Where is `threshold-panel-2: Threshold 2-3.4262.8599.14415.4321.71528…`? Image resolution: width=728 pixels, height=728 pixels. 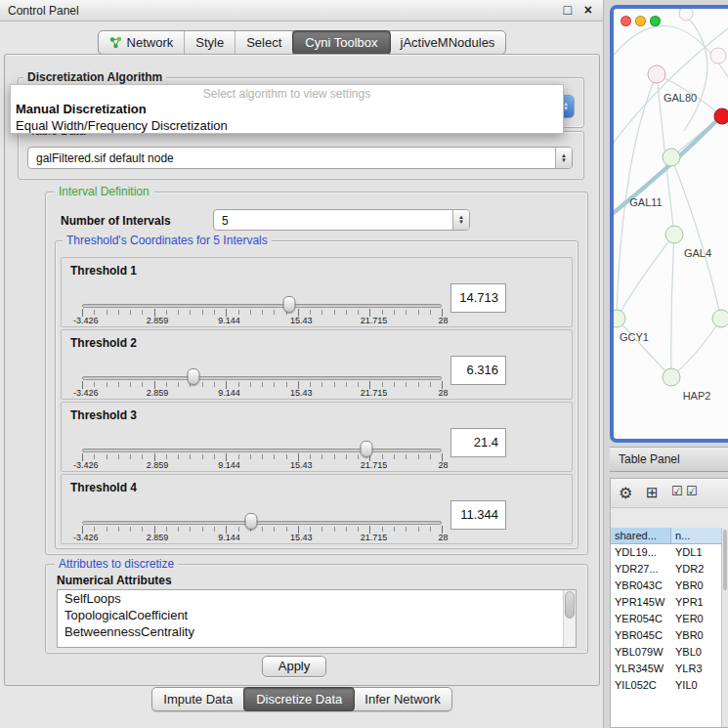 threshold-panel-2: Threshold 2-3.4262.8599.14415.4321.71528… is located at coordinates (317, 364).